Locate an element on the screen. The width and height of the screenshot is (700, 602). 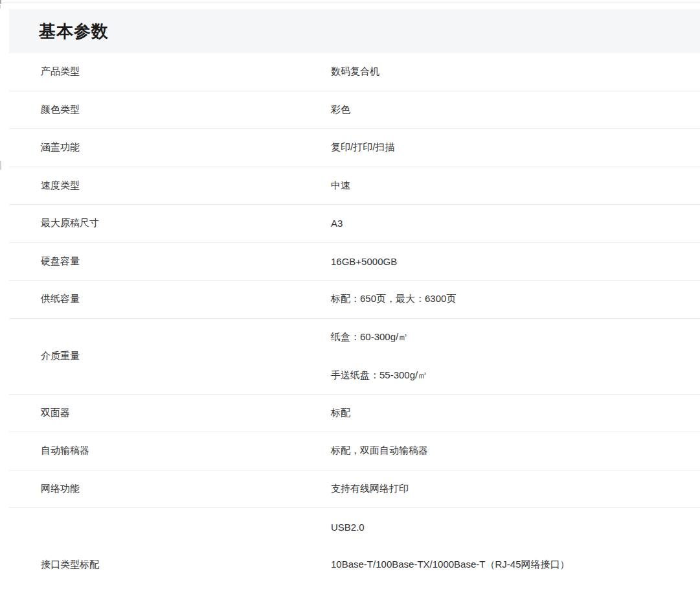
spec-value-line: 标配 is located at coordinates (510, 413).